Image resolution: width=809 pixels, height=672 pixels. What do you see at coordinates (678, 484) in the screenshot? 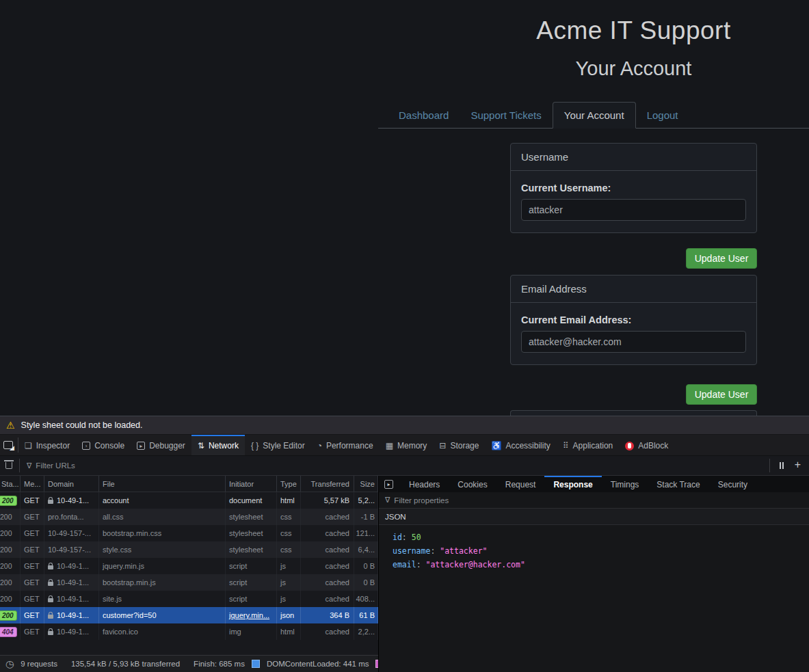
I see `details-tab-stack-trace: Stack Trace` at bounding box center [678, 484].